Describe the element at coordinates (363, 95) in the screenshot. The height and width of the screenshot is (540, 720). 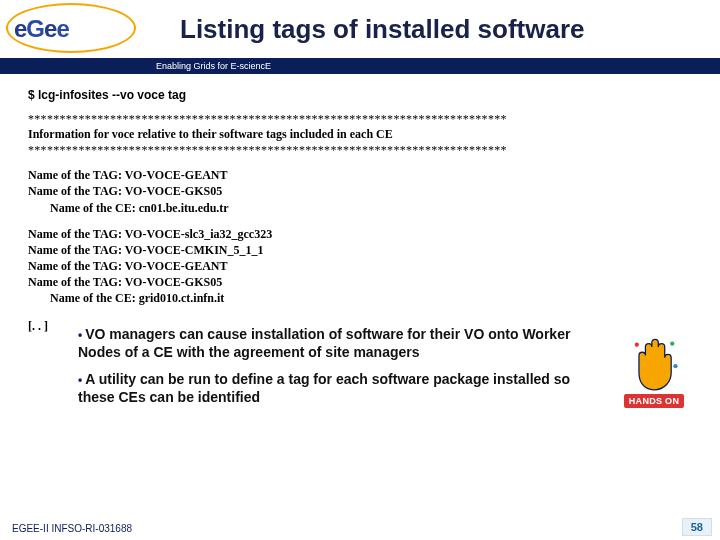
I see `command-line: $ lcg-infosites --vo voce tag` at that location.